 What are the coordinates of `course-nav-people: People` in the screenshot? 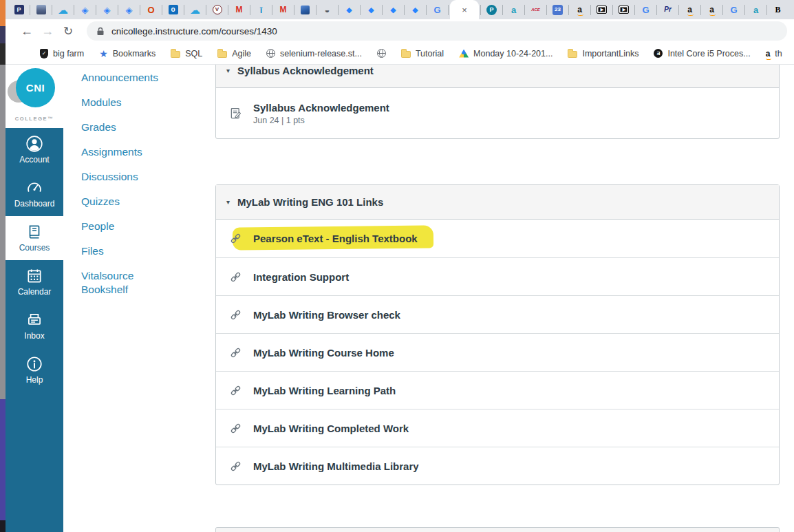 It's located at (126, 226).